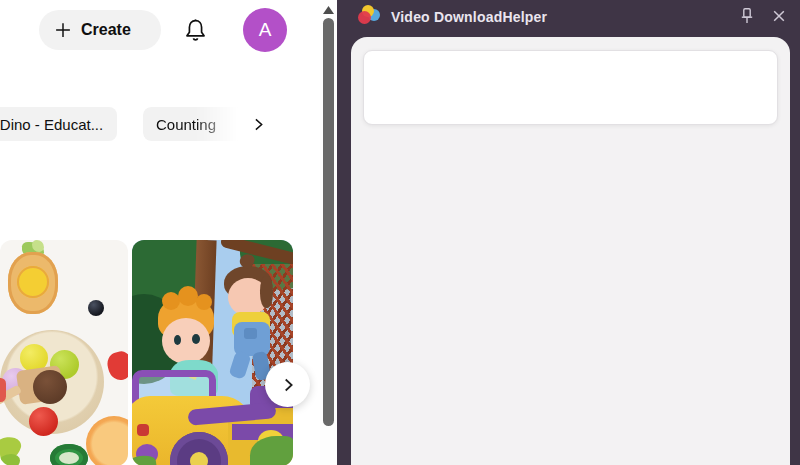  I want to click on plus-icon, so click(63, 30).